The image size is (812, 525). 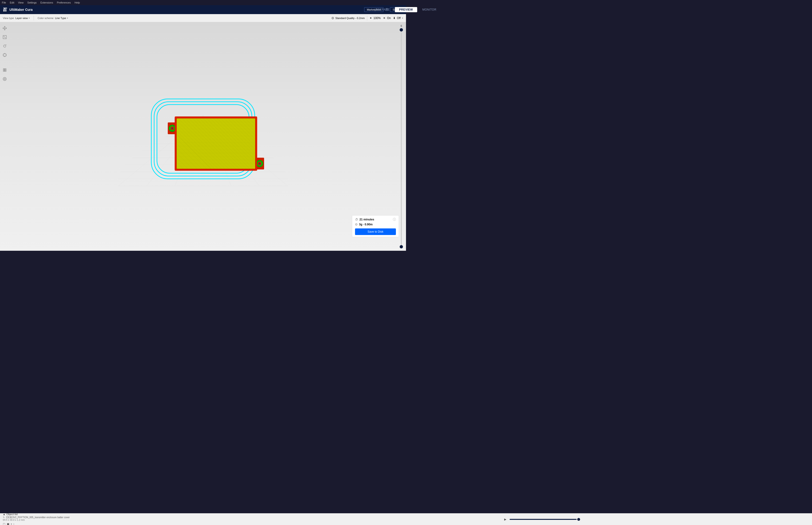 What do you see at coordinates (16, 18) in the screenshot?
I see `view-type-group: View type Layer view ▾` at bounding box center [16, 18].